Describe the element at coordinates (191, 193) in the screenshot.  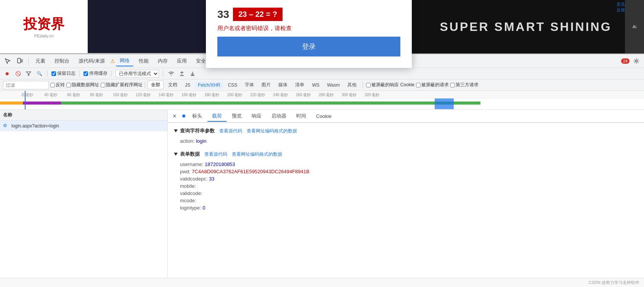
I see `form-param-validcode-key: validcode:` at that location.